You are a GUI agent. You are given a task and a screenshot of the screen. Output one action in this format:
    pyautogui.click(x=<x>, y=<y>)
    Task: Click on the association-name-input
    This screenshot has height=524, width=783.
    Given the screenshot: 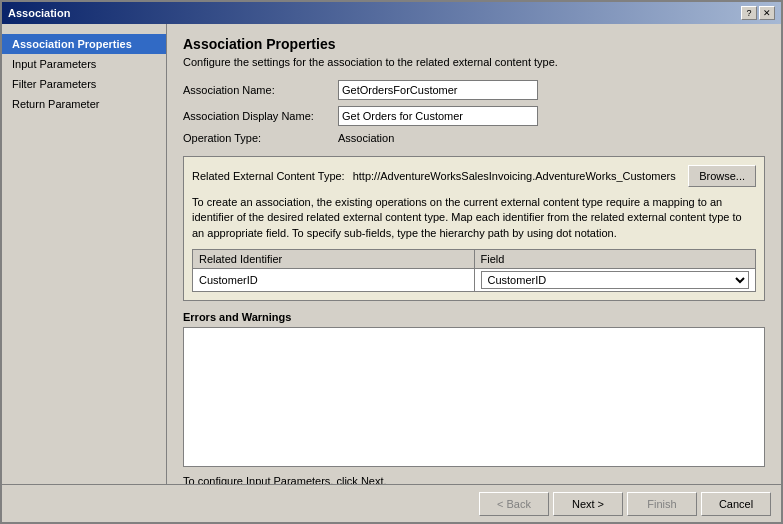 What is the action you would take?
    pyautogui.click(x=438, y=90)
    